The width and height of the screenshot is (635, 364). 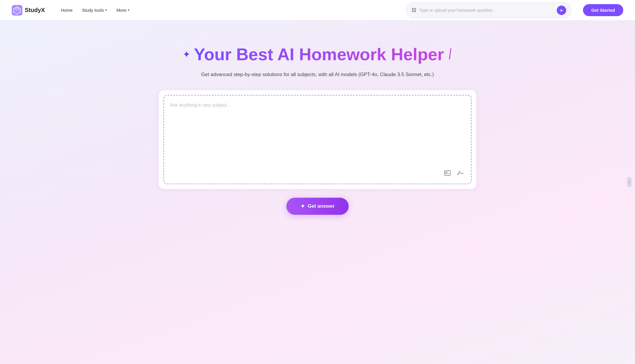 What do you see at coordinates (447, 173) in the screenshot?
I see `image-upload-button` at bounding box center [447, 173].